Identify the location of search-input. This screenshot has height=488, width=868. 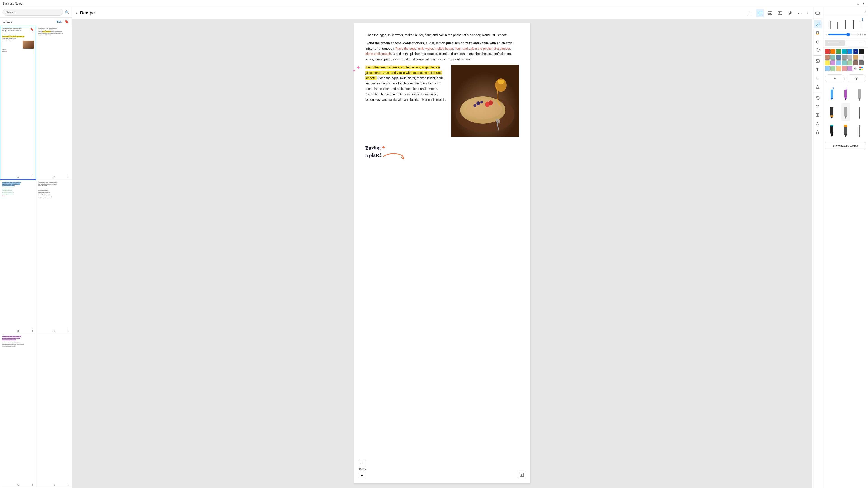
(33, 12).